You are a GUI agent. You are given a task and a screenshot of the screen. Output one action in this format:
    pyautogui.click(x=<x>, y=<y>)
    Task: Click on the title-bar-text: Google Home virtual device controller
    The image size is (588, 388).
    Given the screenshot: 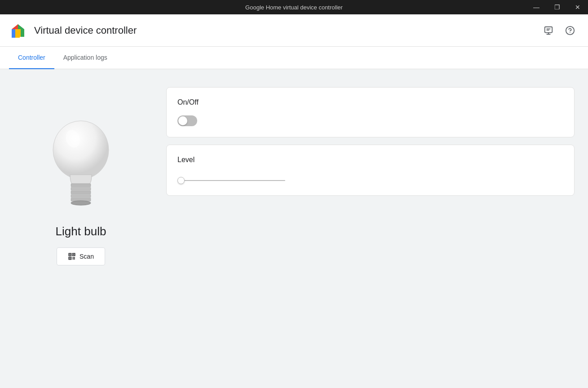 What is the action you would take?
    pyautogui.click(x=294, y=7)
    